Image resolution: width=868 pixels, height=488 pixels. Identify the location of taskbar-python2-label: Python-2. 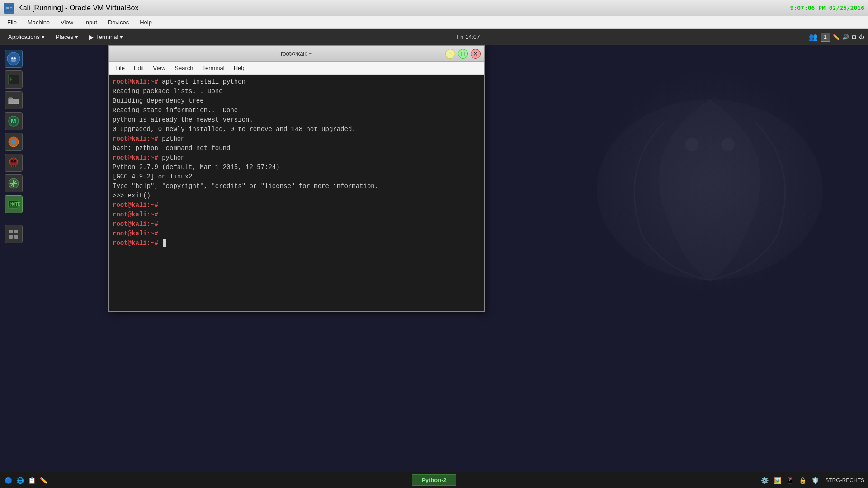
(434, 480).